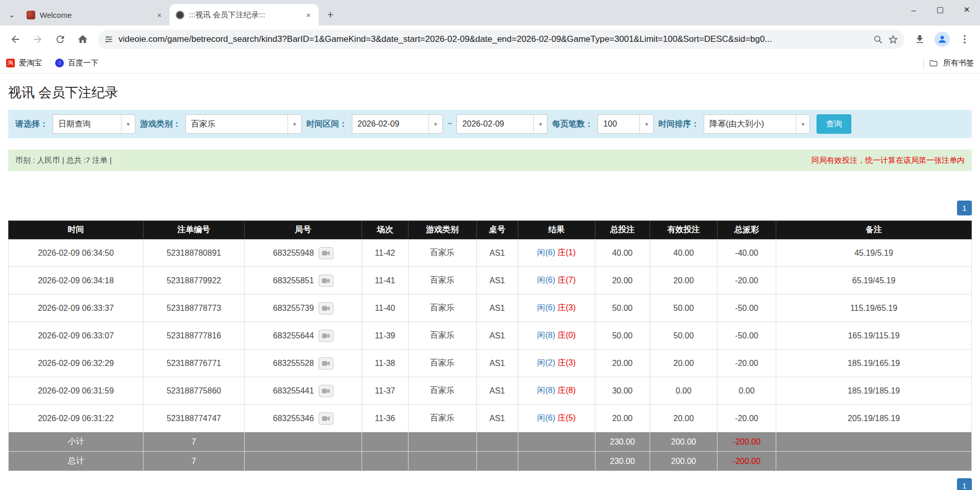  I want to click on col-total-bet: 总投注, so click(623, 230).